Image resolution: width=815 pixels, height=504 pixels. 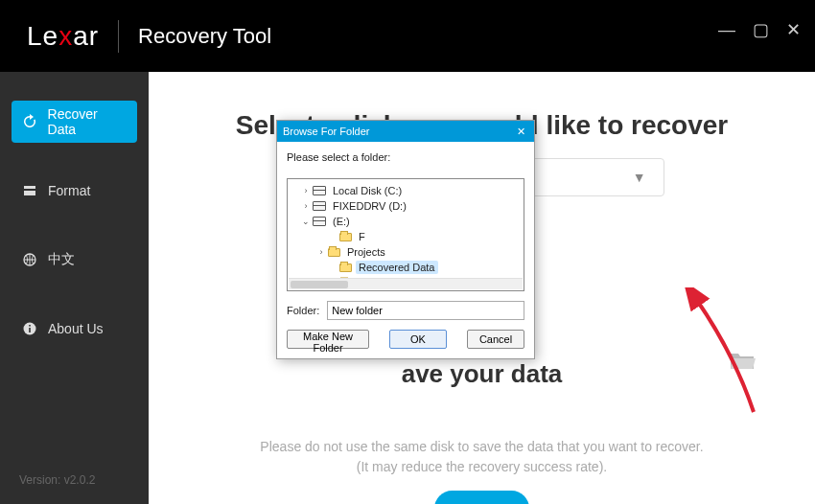 I want to click on minimize-icon: —, so click(x=727, y=30).